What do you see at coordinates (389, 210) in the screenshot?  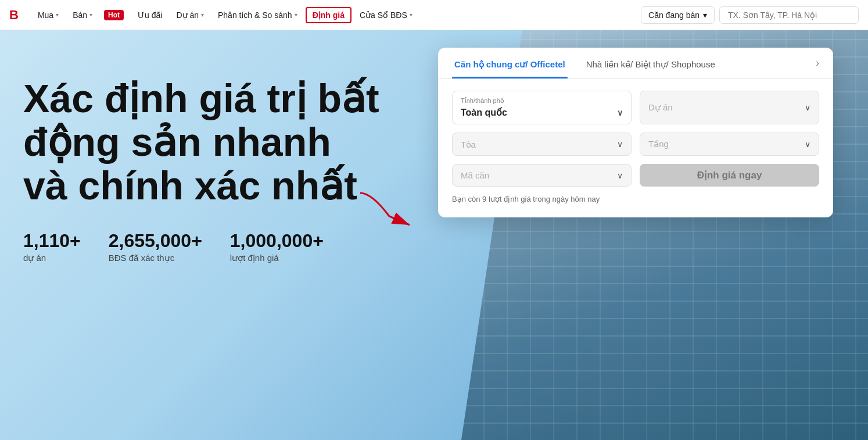 I see `arrow-icon` at bounding box center [389, 210].